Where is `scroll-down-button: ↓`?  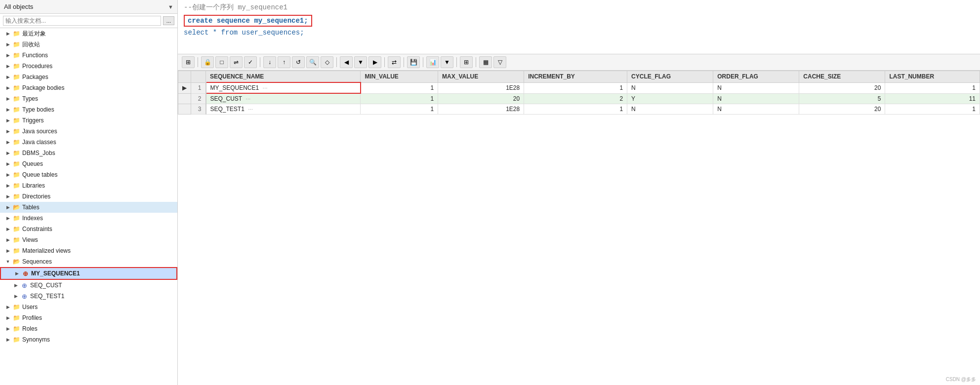
scroll-down-button: ↓ is located at coordinates (270, 62).